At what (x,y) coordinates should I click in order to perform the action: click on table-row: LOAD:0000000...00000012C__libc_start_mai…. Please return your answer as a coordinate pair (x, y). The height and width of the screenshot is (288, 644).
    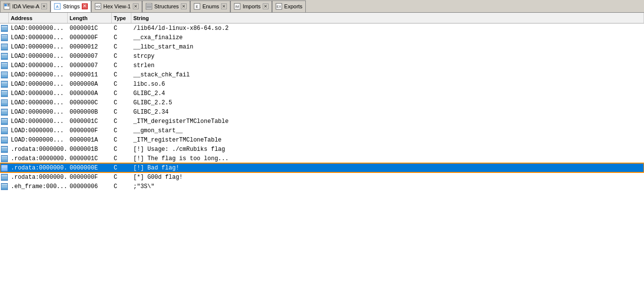
    Looking at the image, I should click on (322, 47).